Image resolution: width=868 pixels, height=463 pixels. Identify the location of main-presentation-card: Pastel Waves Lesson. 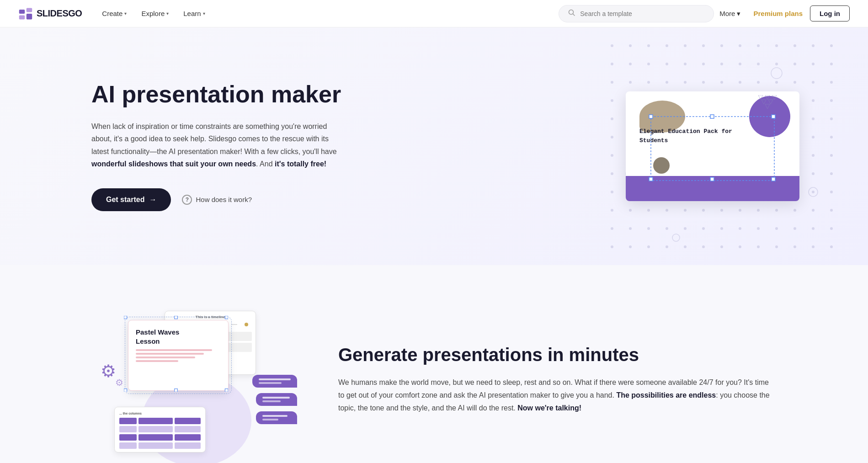
(178, 356).